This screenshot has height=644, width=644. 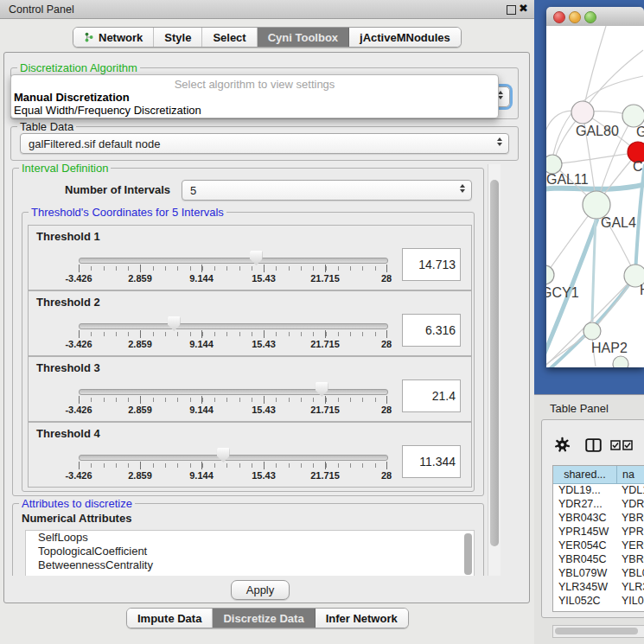 What do you see at coordinates (386, 475) in the screenshot?
I see `tick-label: 28` at bounding box center [386, 475].